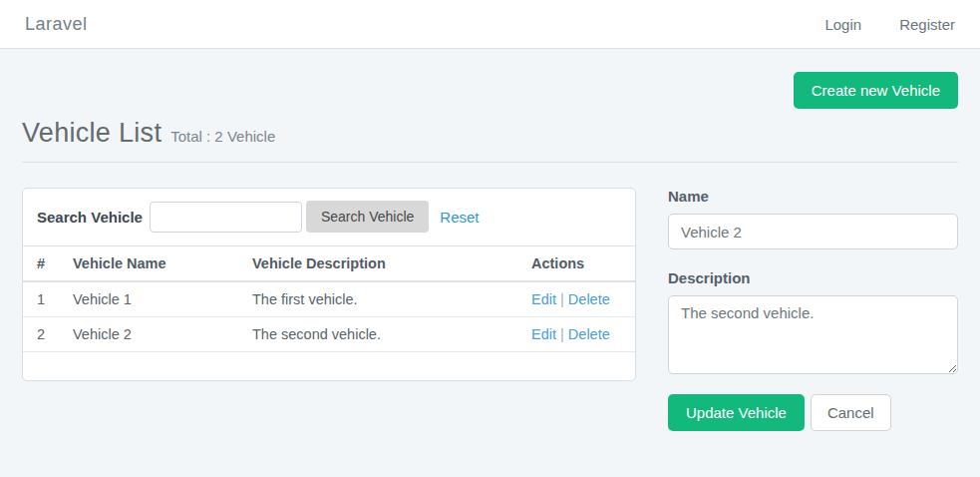 The height and width of the screenshot is (477, 980). I want to click on row-index: 2, so click(43, 335).